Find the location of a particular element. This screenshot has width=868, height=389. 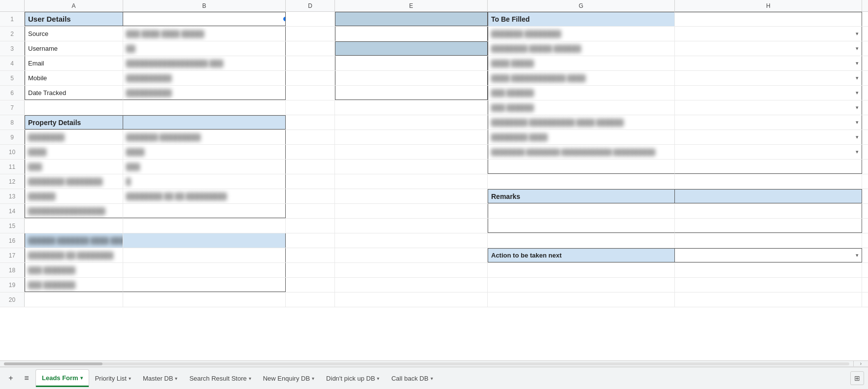

tab-leads-form: Leads Form ▾ is located at coordinates (62, 378).